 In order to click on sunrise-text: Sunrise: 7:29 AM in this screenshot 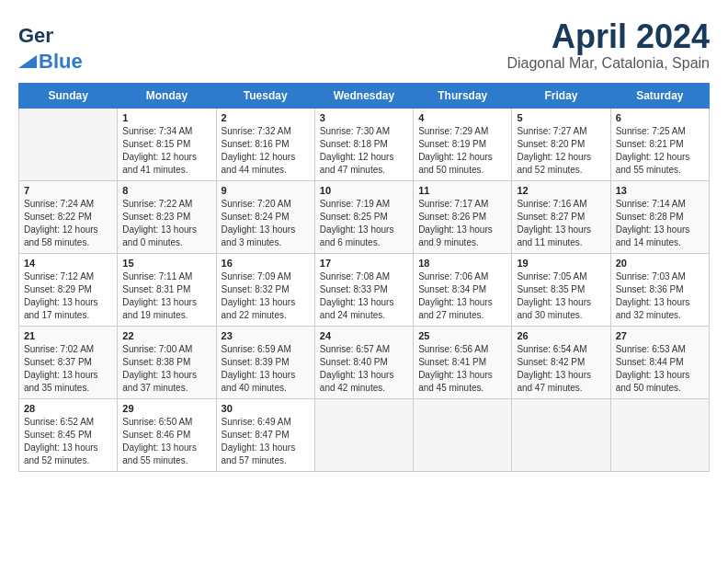, I will do `click(462, 132)`.